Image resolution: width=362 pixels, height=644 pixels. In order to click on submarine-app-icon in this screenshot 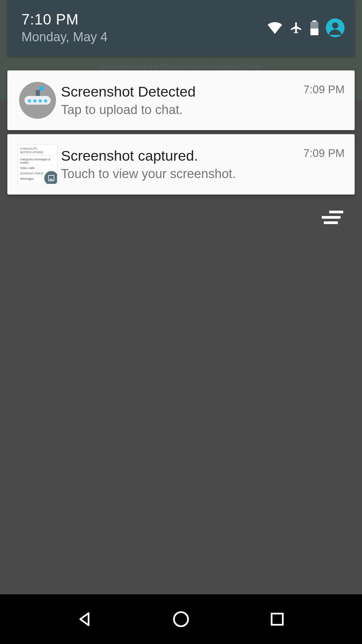, I will do `click(38, 100)`.